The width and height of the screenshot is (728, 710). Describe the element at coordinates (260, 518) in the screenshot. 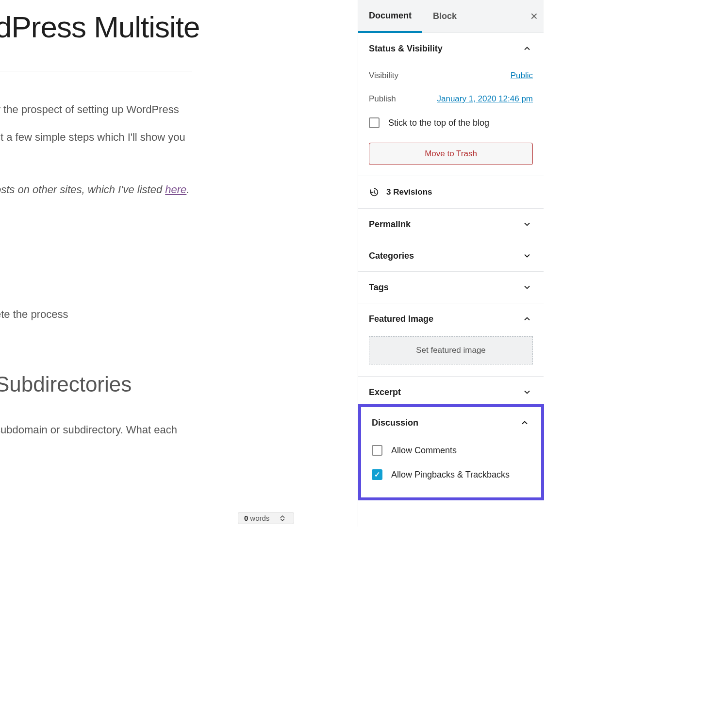

I see `word-count-label: words` at that location.